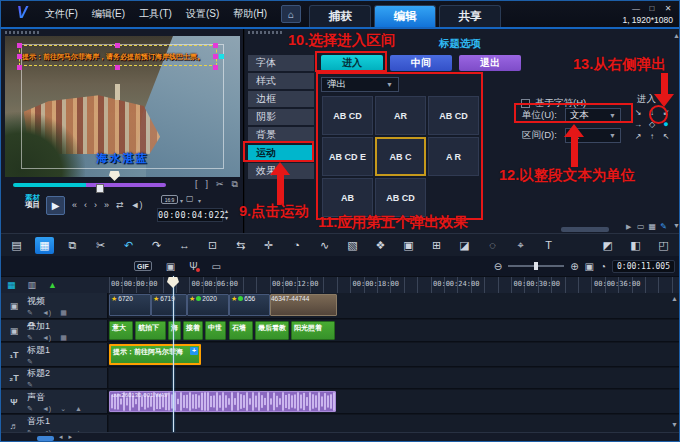 This screenshot has height=442, width=680. What do you see at coordinates (652, 8) in the screenshot?
I see `maximize-button: □` at bounding box center [652, 8].